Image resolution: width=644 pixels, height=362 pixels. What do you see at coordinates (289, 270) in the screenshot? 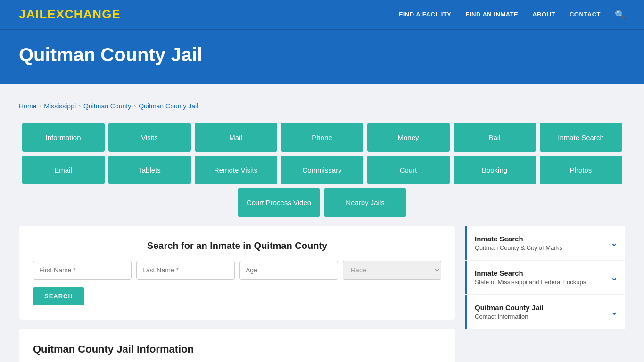
I see `age-input` at bounding box center [289, 270].